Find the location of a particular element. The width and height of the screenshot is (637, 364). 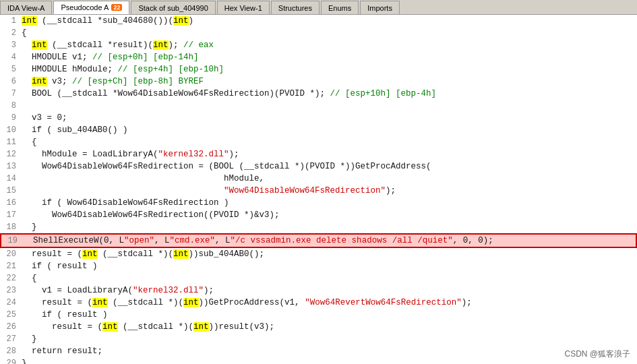

code-line: 11 { is located at coordinates (318, 142).